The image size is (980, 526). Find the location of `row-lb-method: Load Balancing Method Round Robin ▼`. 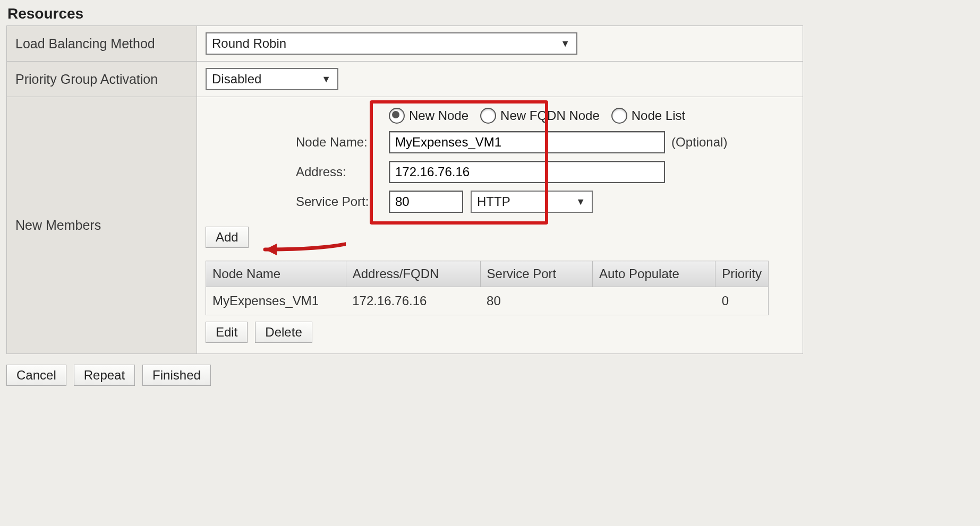

row-lb-method: Load Balancing Method Round Robin ▼ is located at coordinates (405, 44).